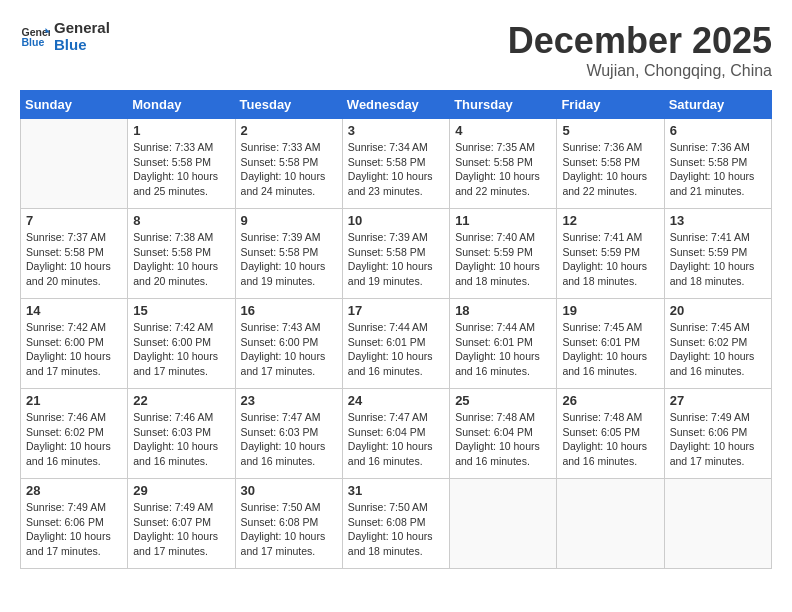  Describe the element at coordinates (396, 170) in the screenshot. I see `day-info: Sunrise: 7:34 AM Sunset: 5:58 PM Dayligh…` at that location.